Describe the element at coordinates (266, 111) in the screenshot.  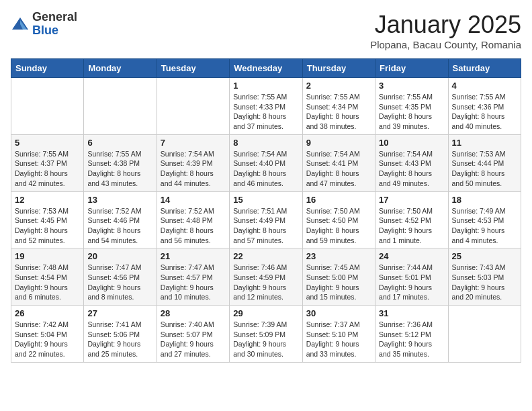
I see `day-info: Sunrise: 7:55 AM Sunset: 4:33 PM Dayligh…` at that location.